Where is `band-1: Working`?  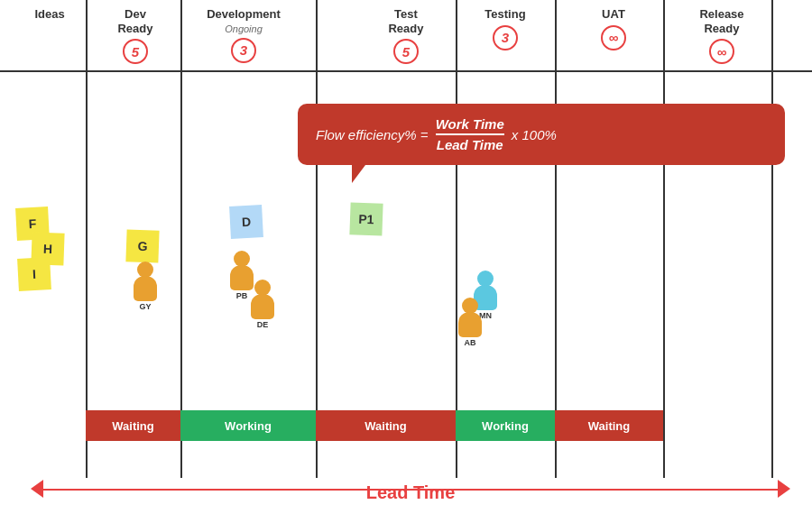
band-1: Working is located at coordinates (248, 426).